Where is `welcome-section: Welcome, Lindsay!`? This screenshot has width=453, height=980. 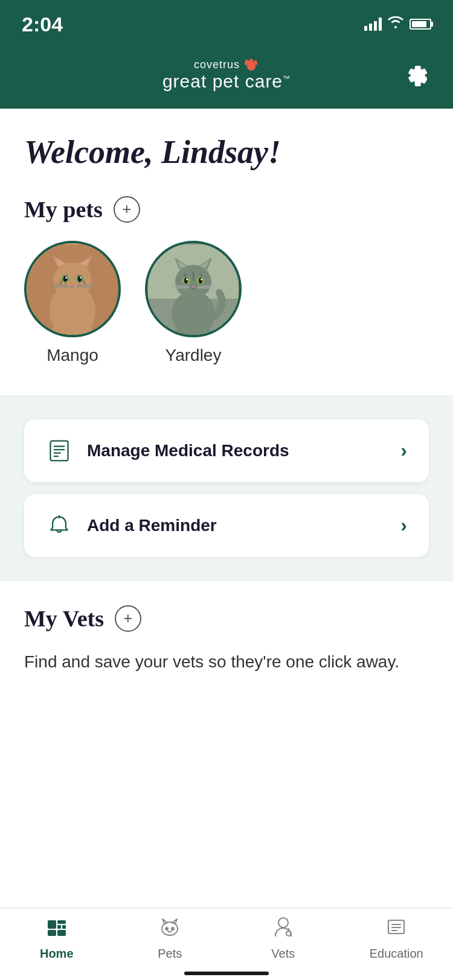
welcome-section: Welcome, Lindsay! is located at coordinates (226, 150).